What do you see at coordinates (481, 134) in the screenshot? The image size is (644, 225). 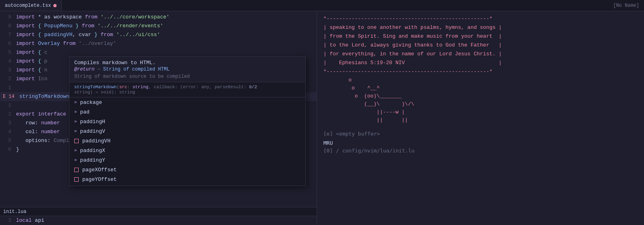 I see `empty-buffer-line: [e] <empty buffer>` at bounding box center [481, 134].